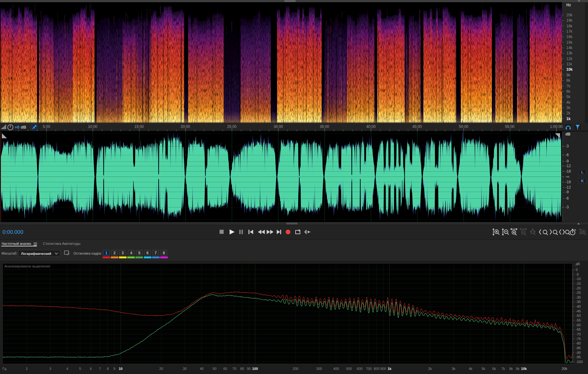  Describe the element at coordinates (161, 369) in the screenshot. I see `svg-text: 20` at that location.